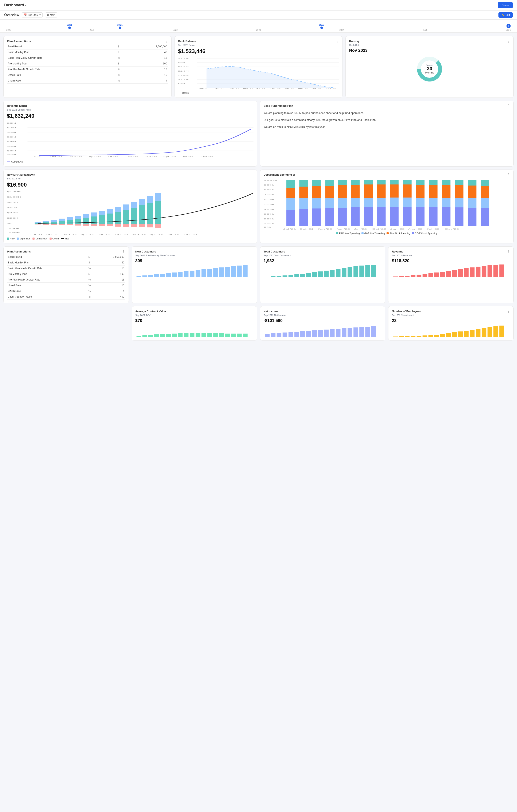 This screenshot has width=517, height=812. Describe the element at coordinates (47, 257) in the screenshot. I see `assumption2-label-0: Seed Round` at that location.